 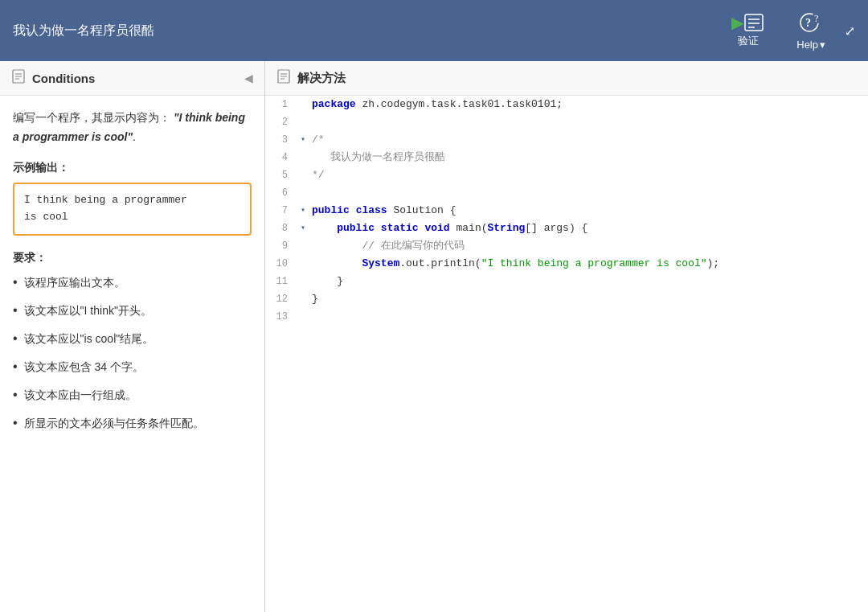 I want to click on code-line-11: 11 }, so click(x=567, y=281).